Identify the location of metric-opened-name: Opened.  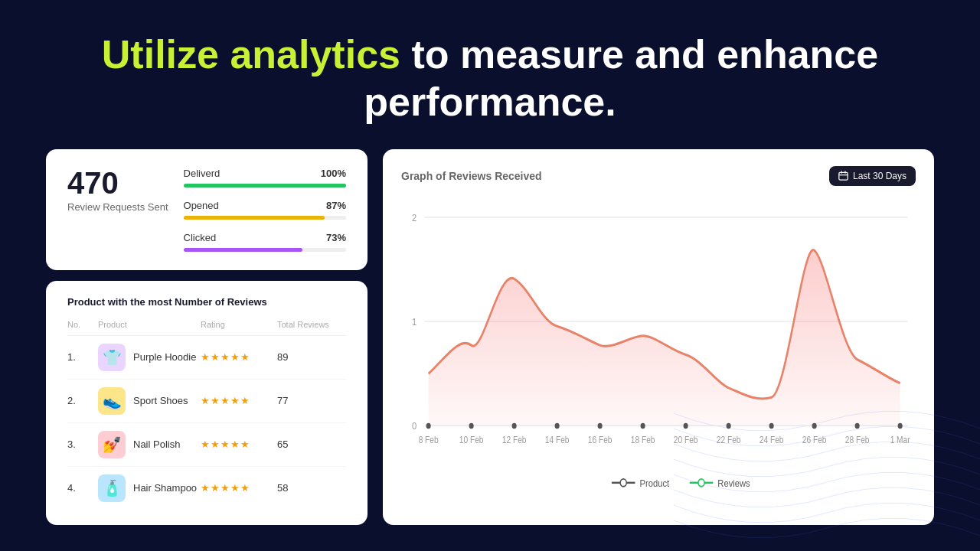
(201, 205).